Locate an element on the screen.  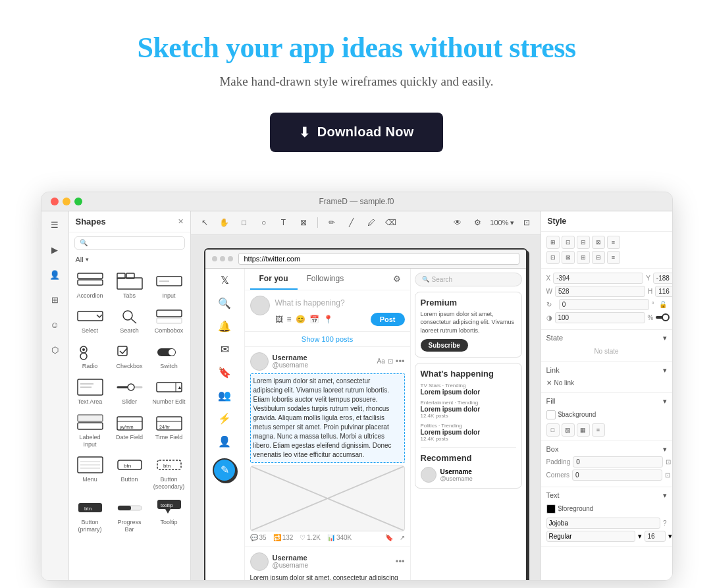
circle-tool: ○ is located at coordinates (264, 223).